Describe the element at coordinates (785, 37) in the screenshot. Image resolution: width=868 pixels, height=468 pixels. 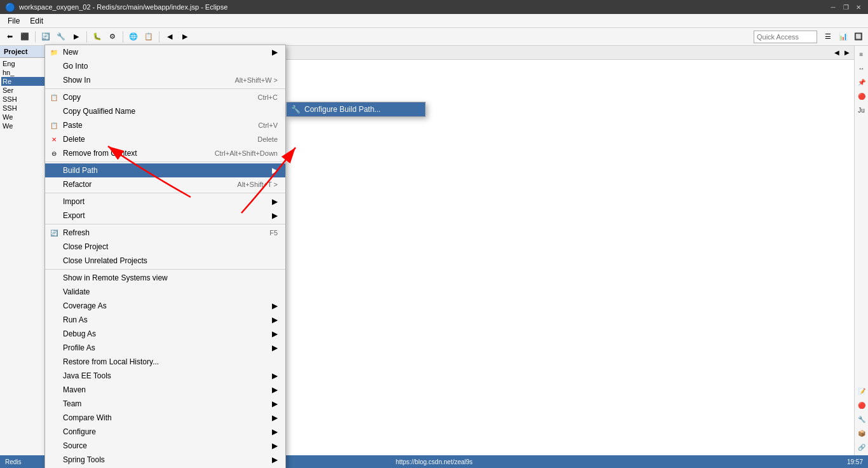
I see `quick-access-input` at that location.